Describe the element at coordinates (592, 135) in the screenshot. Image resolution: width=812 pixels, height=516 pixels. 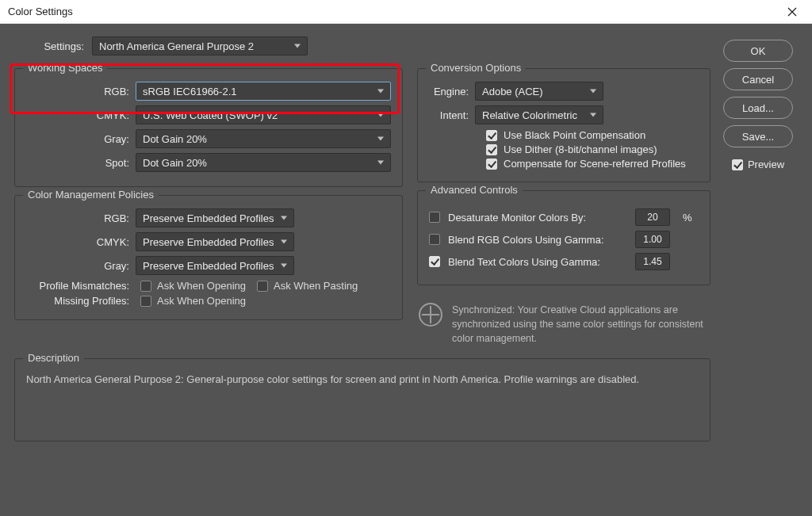
I see `black-point-row: Use Black Point Compensation` at that location.